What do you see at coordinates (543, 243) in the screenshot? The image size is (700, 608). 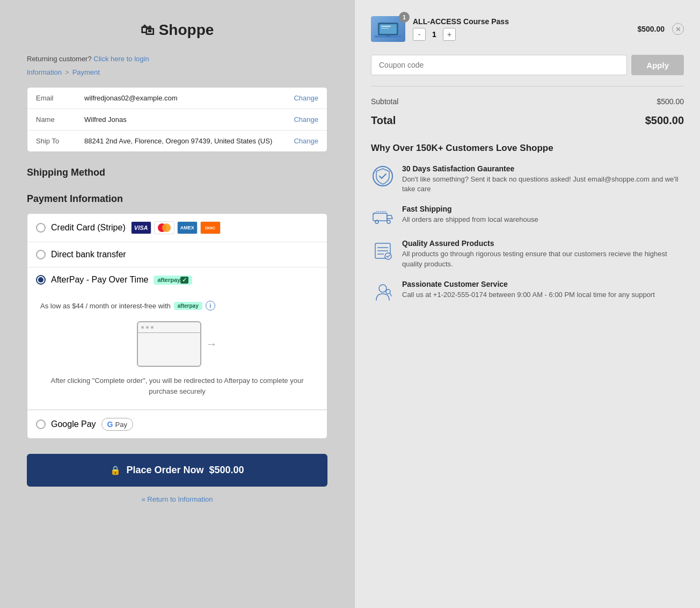 I see `trust-quality-title: Quality Assured Products` at bounding box center [543, 243].